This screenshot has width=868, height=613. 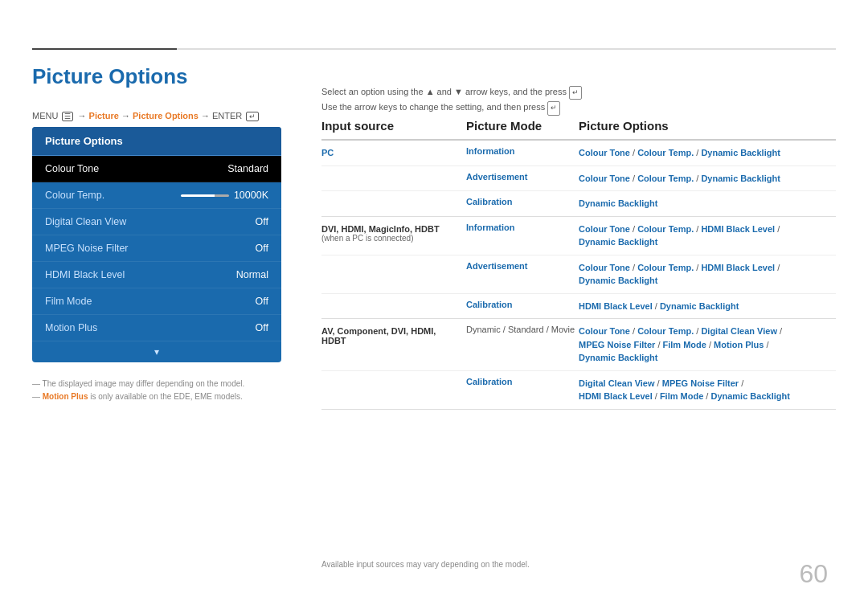 What do you see at coordinates (579, 268) in the screenshot?
I see `section-dvi-hdmi: DVI, HDMI, MagicInfo, HDBT (when a PC is…` at bounding box center [579, 268].